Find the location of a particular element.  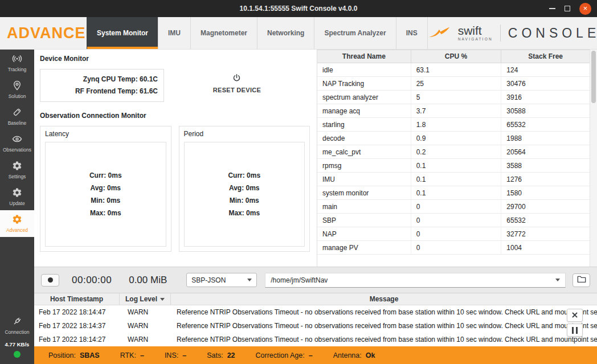

thread-table-scrollbar is located at coordinates (594, 158).